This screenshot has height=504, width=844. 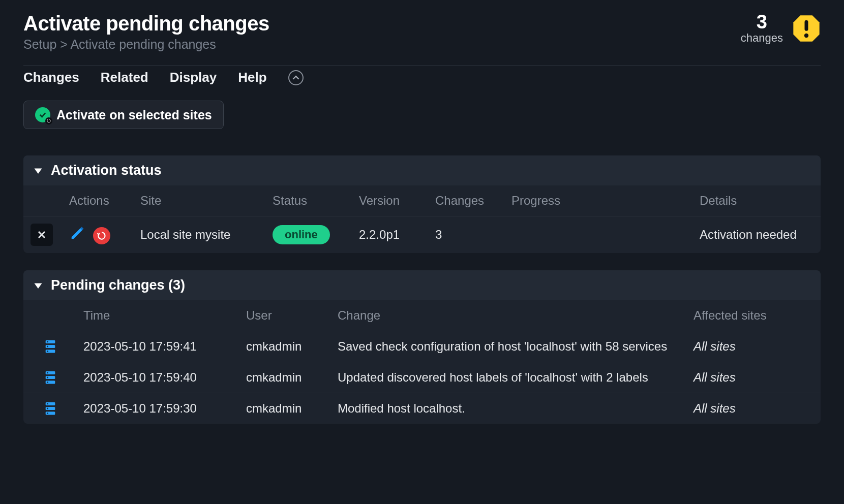 I want to click on table-row: Local site mysite online 2.2.0p1 3 Activ…, so click(x=422, y=235).